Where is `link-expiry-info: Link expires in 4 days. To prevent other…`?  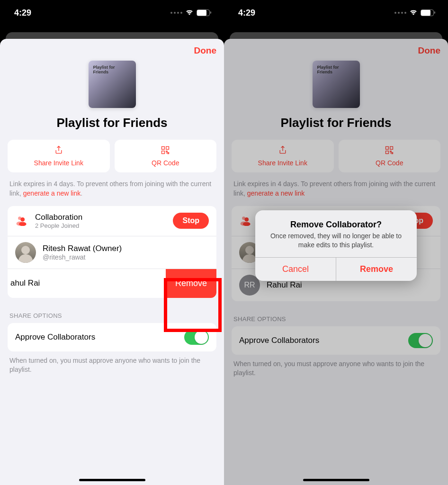
link-expiry-info: Link expires in 4 days. To prevent other… is located at coordinates (112, 189).